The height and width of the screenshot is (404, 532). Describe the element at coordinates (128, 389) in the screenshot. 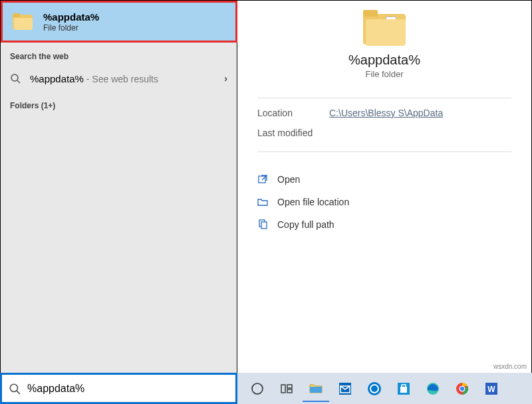

I see `search-input` at that location.